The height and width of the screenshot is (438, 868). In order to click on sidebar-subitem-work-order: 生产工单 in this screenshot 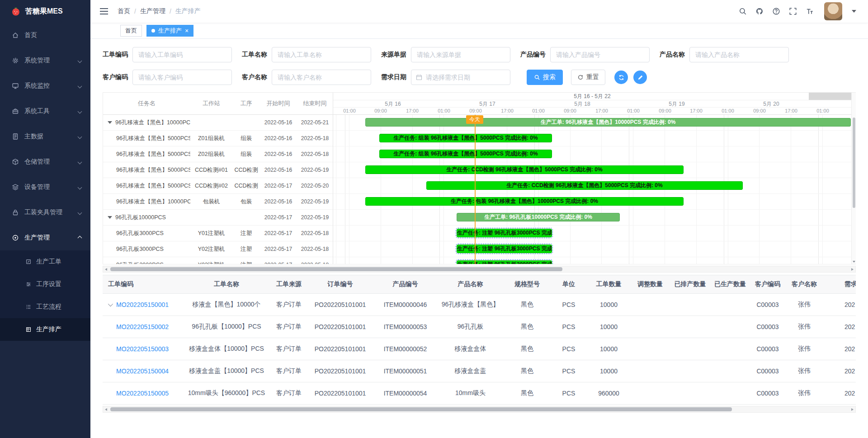, I will do `click(45, 262)`.